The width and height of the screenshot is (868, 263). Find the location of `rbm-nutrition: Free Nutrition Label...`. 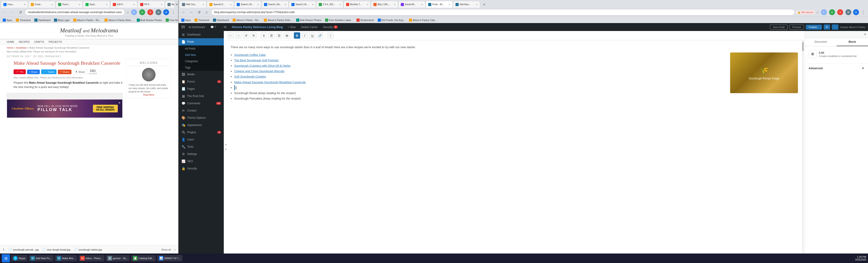

rbm-nutrition: Free Nutrition Label... is located at coordinates (339, 20).